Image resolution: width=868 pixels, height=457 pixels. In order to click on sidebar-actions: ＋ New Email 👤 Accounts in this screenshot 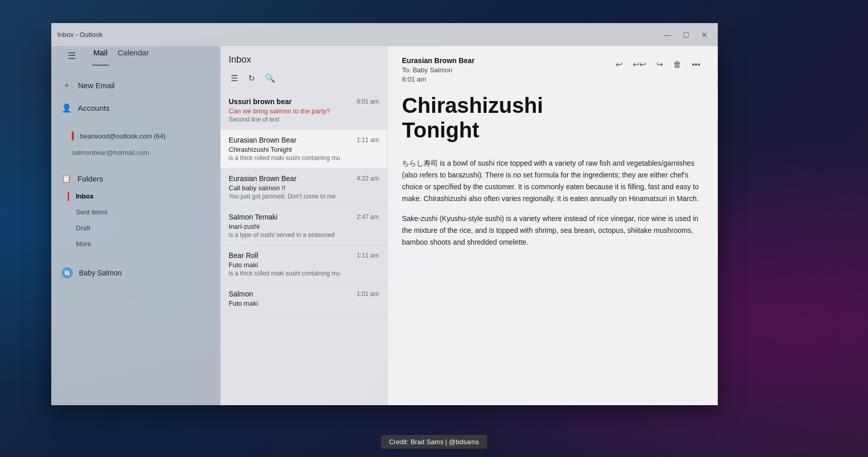, I will do `click(136, 96)`.